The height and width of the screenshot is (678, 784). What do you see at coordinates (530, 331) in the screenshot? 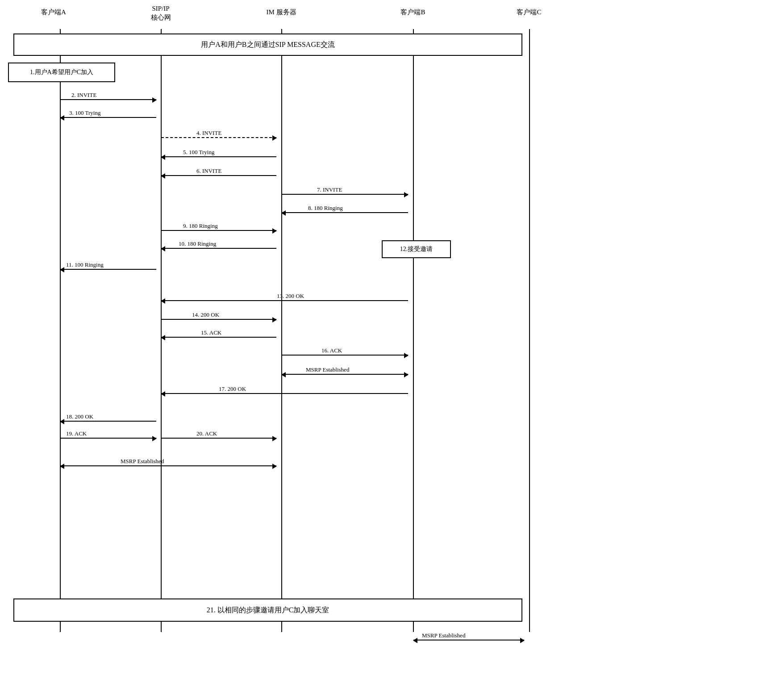
I see `lifeline-C` at bounding box center [530, 331].